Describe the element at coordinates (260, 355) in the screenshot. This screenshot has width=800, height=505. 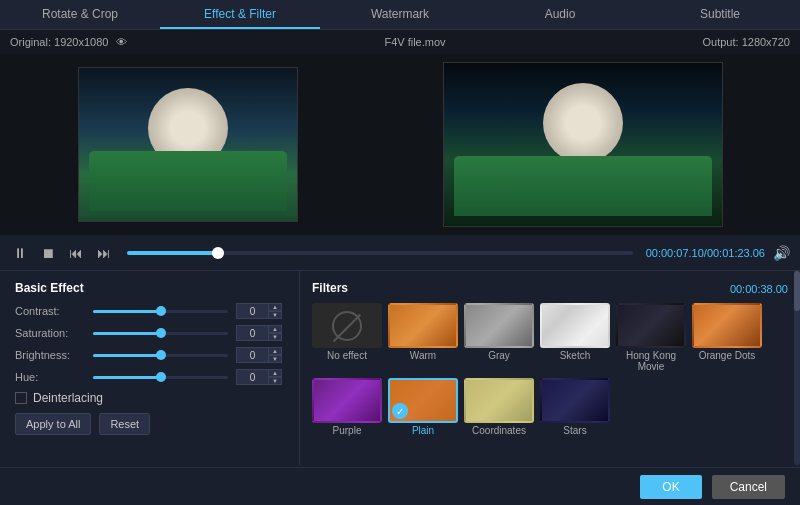
I see `brightness-value-group: 0 ▲ ▼` at that location.